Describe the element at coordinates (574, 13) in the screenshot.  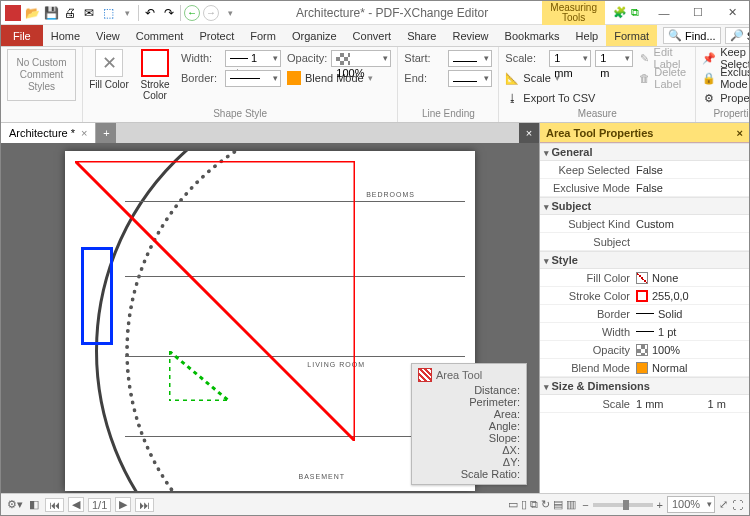
I see `contextual-tab-label: Measuring Tools` at that location.